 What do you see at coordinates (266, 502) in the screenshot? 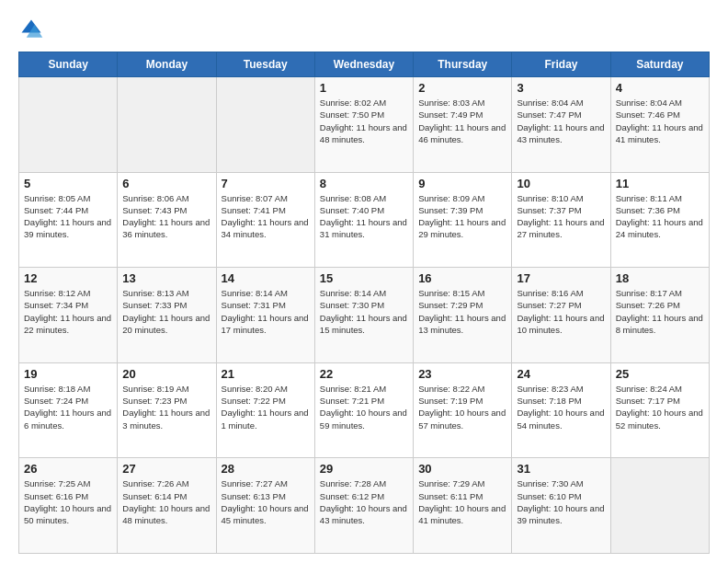
I see `day-info: Sunrise: 7:27 AM Sunset: 6:13 PM Dayligh…` at bounding box center [266, 502].